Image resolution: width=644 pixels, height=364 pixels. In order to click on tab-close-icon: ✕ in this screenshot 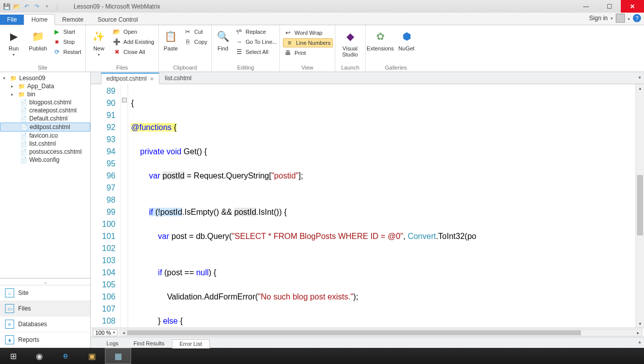, I will do `click(152, 79)`.